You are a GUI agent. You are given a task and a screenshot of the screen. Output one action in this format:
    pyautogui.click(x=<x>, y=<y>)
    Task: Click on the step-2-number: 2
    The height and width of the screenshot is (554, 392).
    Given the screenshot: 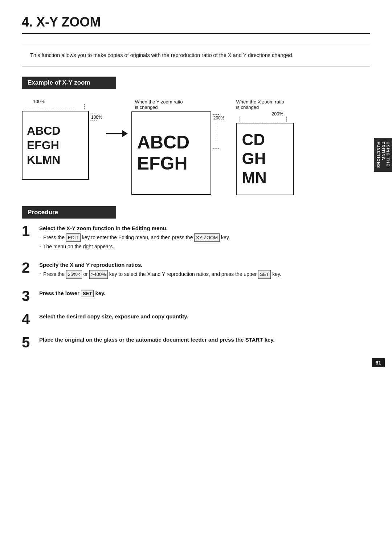 What is the action you would take?
    pyautogui.click(x=28, y=268)
    